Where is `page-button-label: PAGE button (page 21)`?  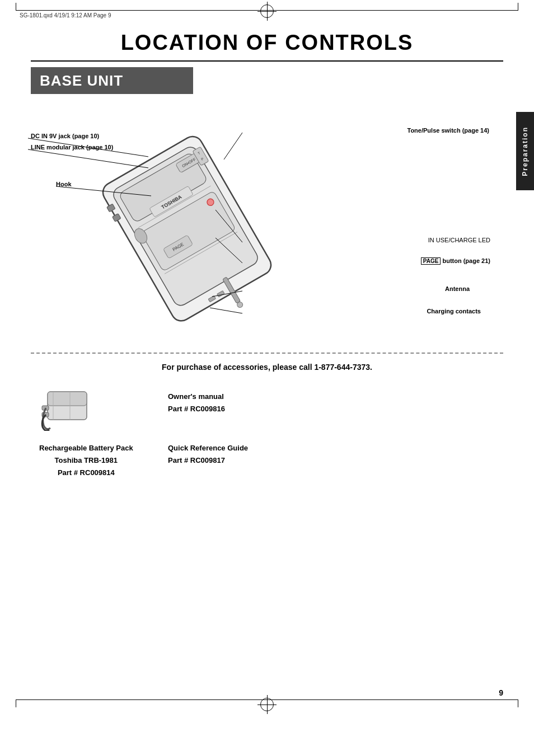 page-button-label: PAGE button (page 21) is located at coordinates (456, 261).